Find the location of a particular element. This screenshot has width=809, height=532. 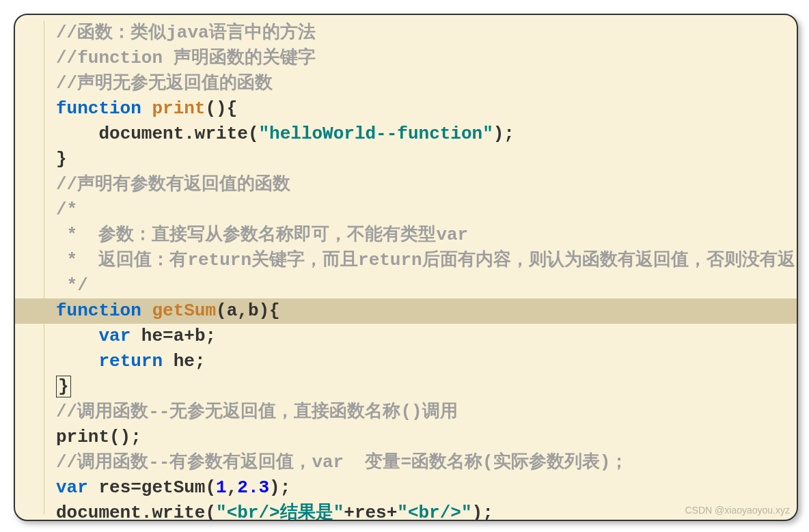

token-comment: //调用函数--有参数有返回值，var 变量=函数名称(实际参数列表)； is located at coordinates (342, 462).